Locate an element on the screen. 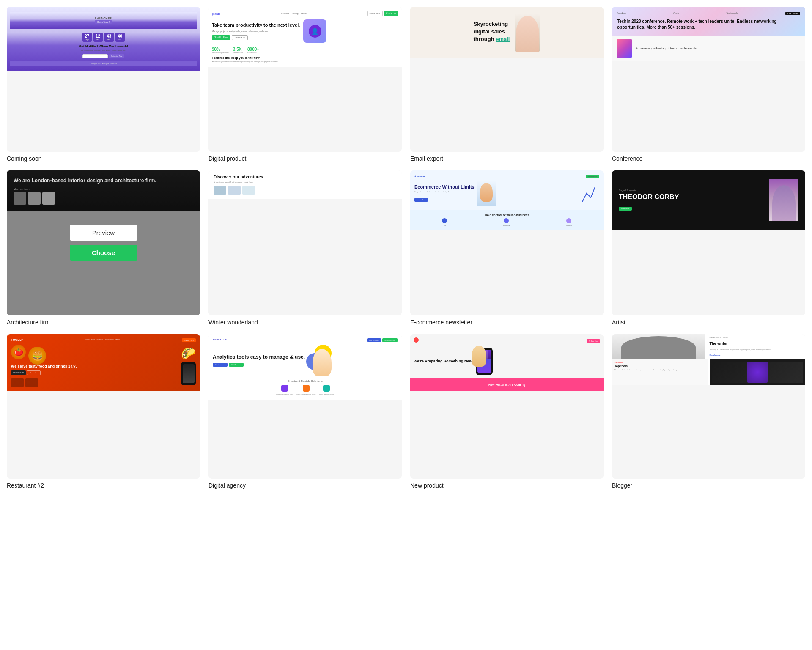 This screenshot has width=812, height=650. arch-team-label: Meet our team is located at coordinates (34, 189).